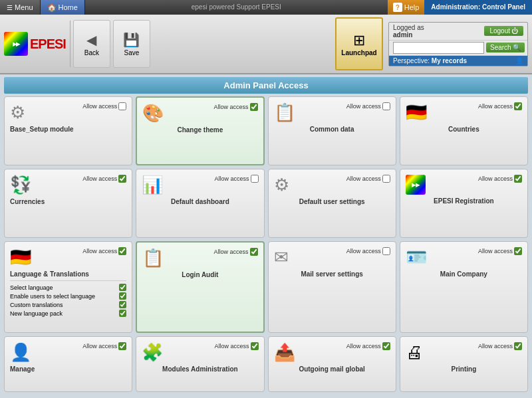  I want to click on manage-icon: 👤, so click(21, 352).